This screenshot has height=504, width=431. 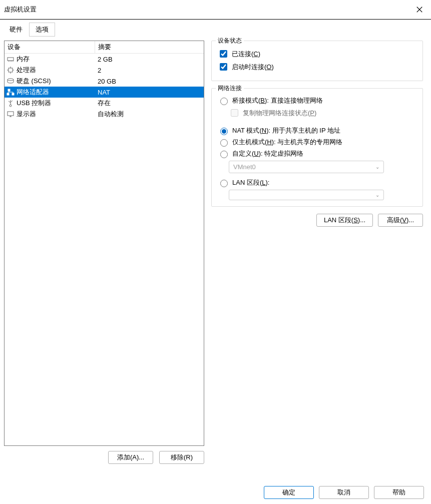 I want to click on device-row-display: 显示器 自动检测, so click(x=104, y=114).